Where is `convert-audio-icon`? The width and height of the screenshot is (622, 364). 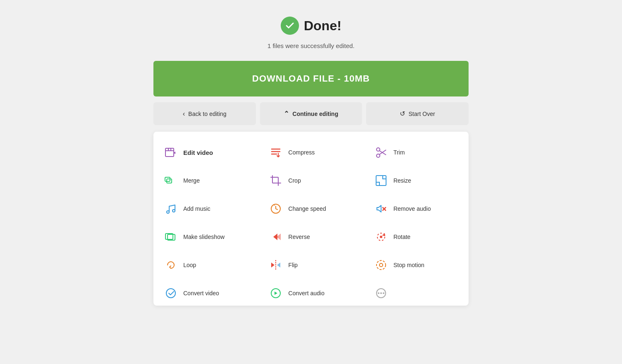
convert-audio-icon is located at coordinates (276, 293).